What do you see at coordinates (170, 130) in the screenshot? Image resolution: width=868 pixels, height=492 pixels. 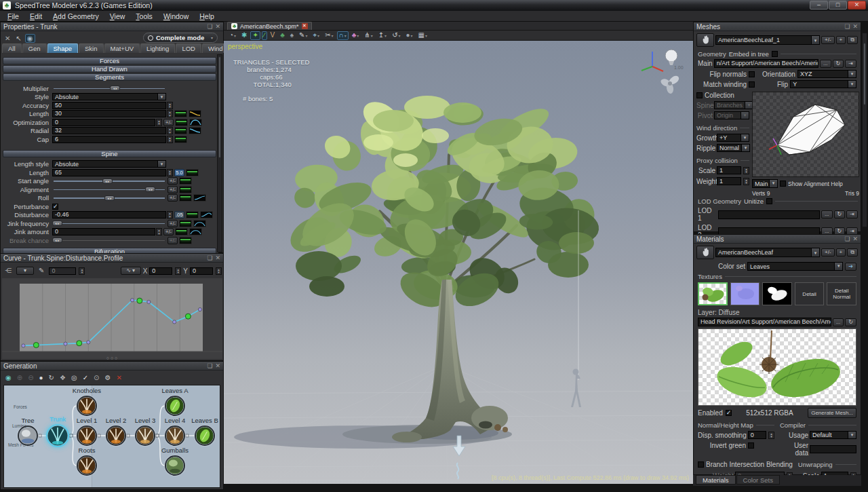 I see `radial-stepper: ▴▾` at bounding box center [170, 130].